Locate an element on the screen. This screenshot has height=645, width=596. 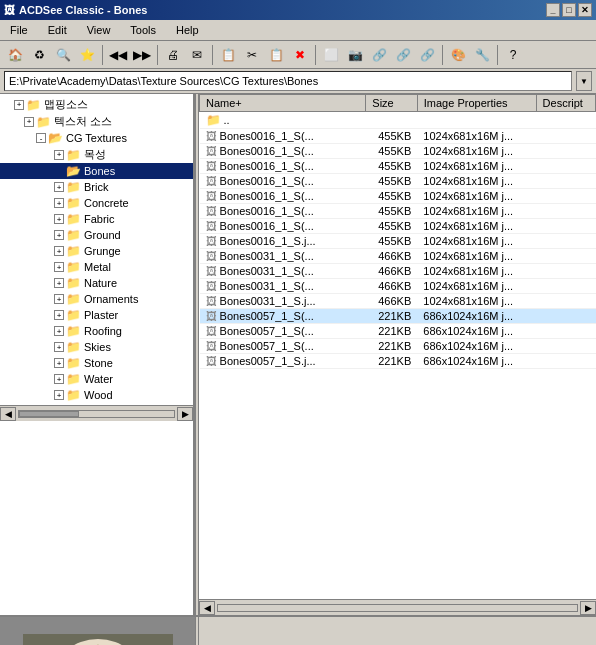
tb-email: ✉ is located at coordinates (197, 55).